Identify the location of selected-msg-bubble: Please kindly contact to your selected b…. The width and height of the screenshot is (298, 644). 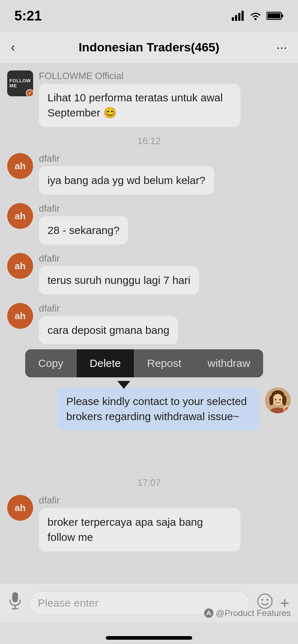
(158, 409).